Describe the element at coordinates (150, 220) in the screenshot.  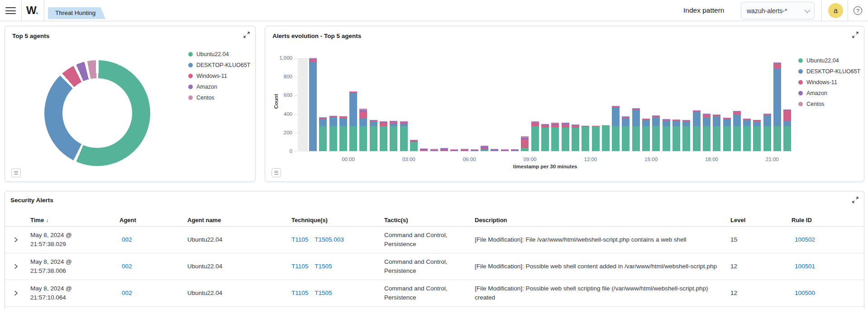
I see `column-header-agent: Agent` at that location.